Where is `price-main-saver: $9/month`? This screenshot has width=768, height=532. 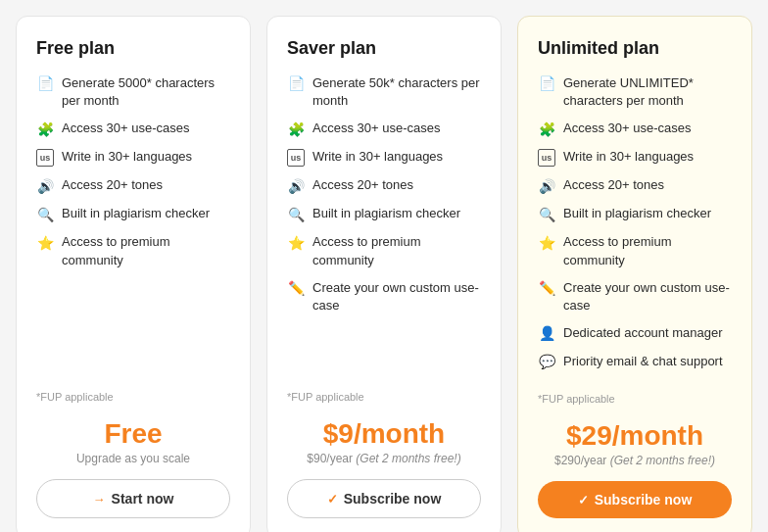 price-main-saver: $9/month is located at coordinates (384, 434).